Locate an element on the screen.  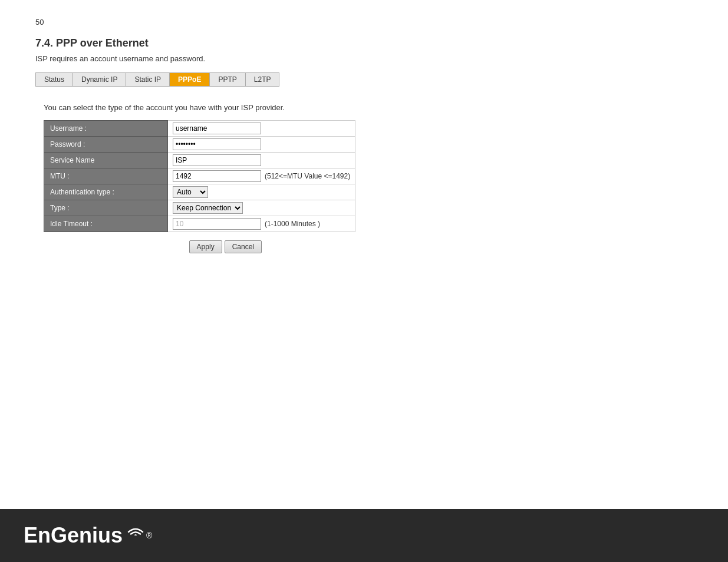
nav-tab-status: Status is located at coordinates (54, 80).